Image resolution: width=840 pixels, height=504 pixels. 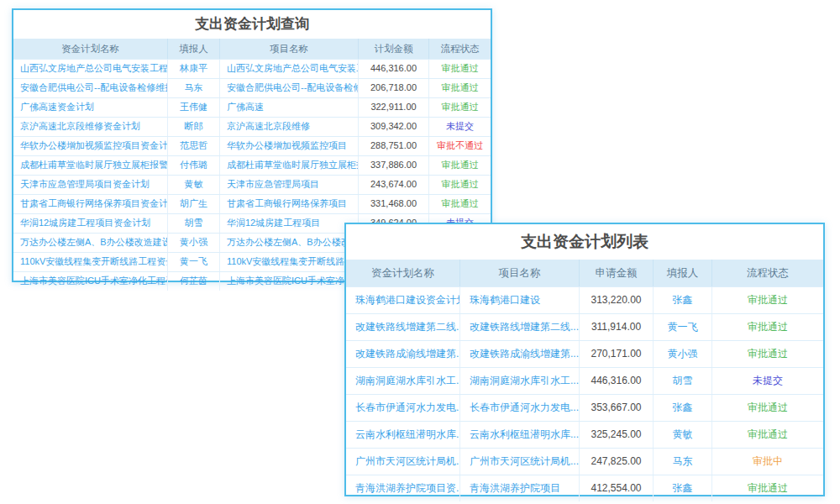 I want to click on list-table-row: 湖南洞庭湖水库引水工... 湖南洞庭湖水库引水工... 446,316.00 胡…, so click(x=585, y=381).